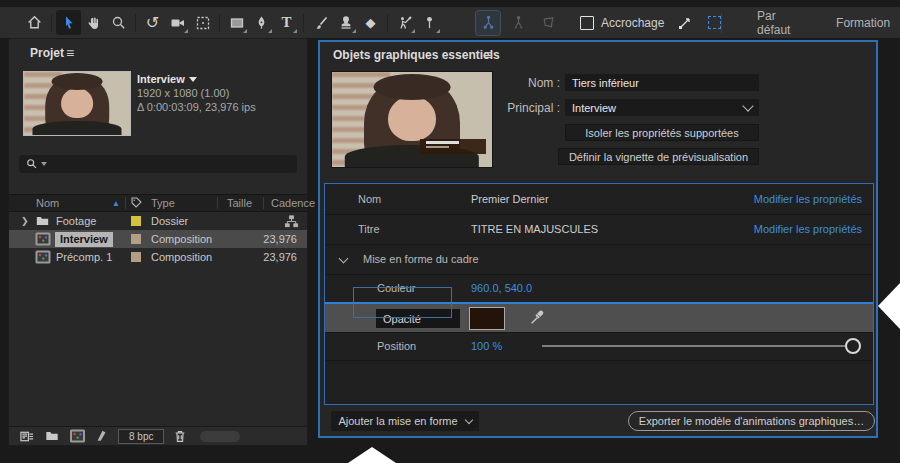 The height and width of the screenshot is (463, 900). What do you see at coordinates (102, 436) in the screenshot?
I see `adjustments-icon` at bounding box center [102, 436].